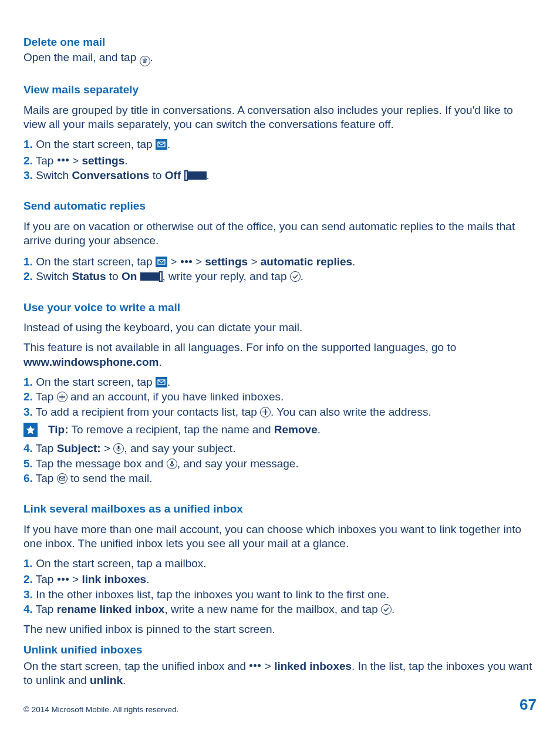 Image resolution: width=560 pixels, height=738 pixels. Describe the element at coordinates (227, 276) in the screenshot. I see `text: , write your reply, and tap` at that location.